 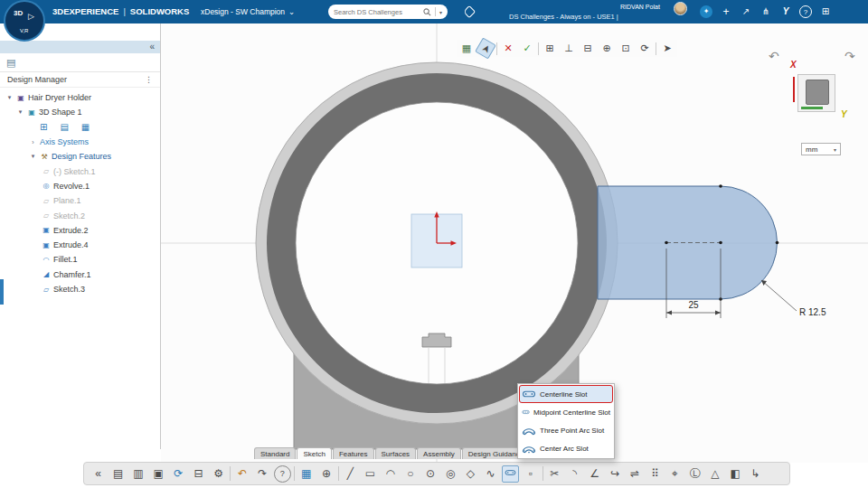 I want to click on app-switcher: xDesign - SW Champion ⌄, so click(x=248, y=12).